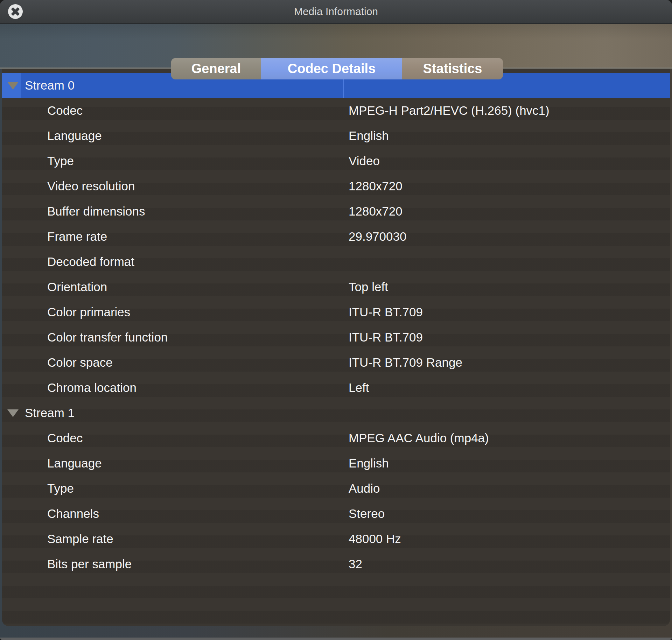  I want to click on tree-row-property: Frame rate29.970030, so click(336, 237).